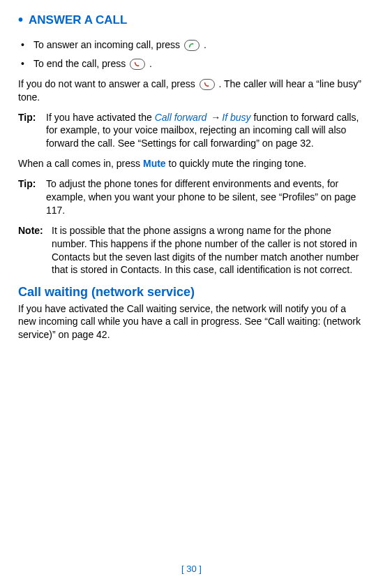 This screenshot has height=588, width=383. Describe the element at coordinates (208, 251) in the screenshot. I see `note-body: It is possible that the phone assigns a …` at that location.